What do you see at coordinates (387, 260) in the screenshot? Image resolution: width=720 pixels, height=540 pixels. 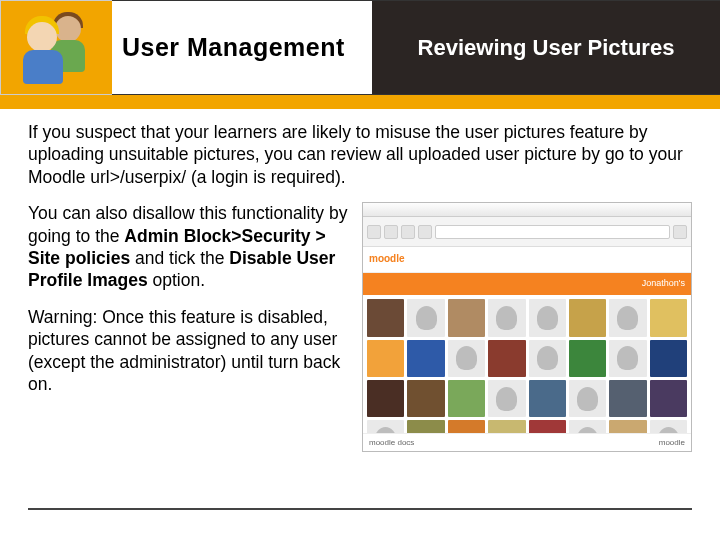 I see `moodle-logo: moodle` at bounding box center [387, 260].